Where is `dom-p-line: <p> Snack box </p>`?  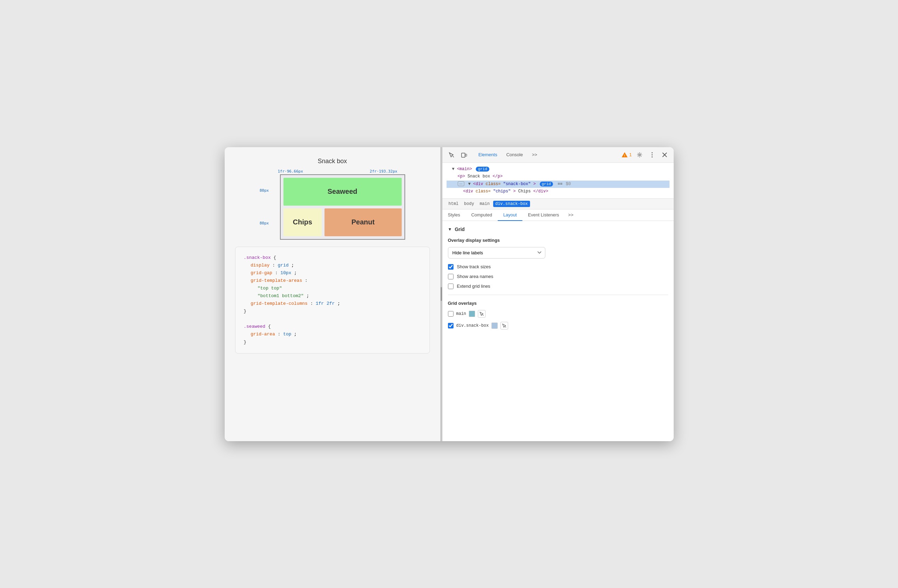
dom-p-line: <p> Snack box </p> is located at coordinates (558, 177).